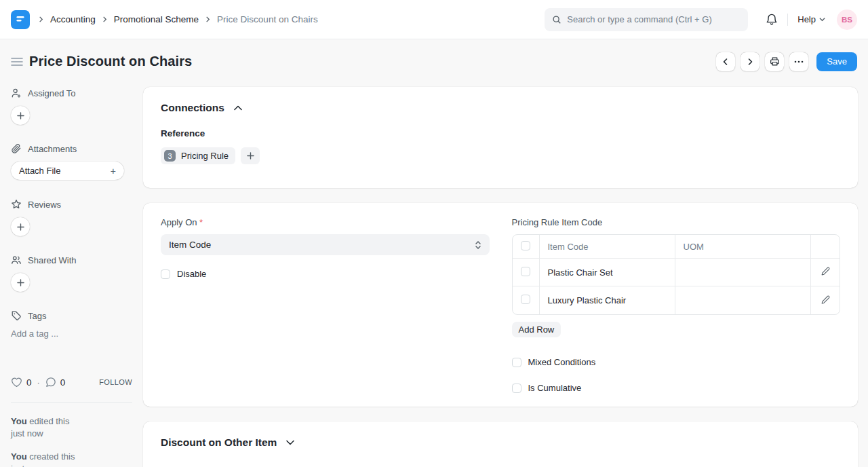 This screenshot has height=467, width=868. What do you see at coordinates (677, 300) in the screenshot?
I see `table-row: Luxury Plastic Chair` at bounding box center [677, 300].